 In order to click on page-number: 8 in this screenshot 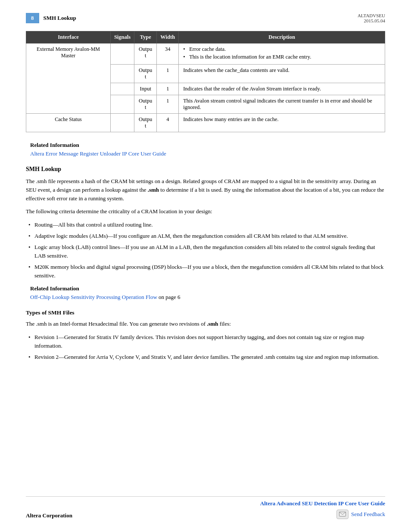, I will do `click(33, 18)`.